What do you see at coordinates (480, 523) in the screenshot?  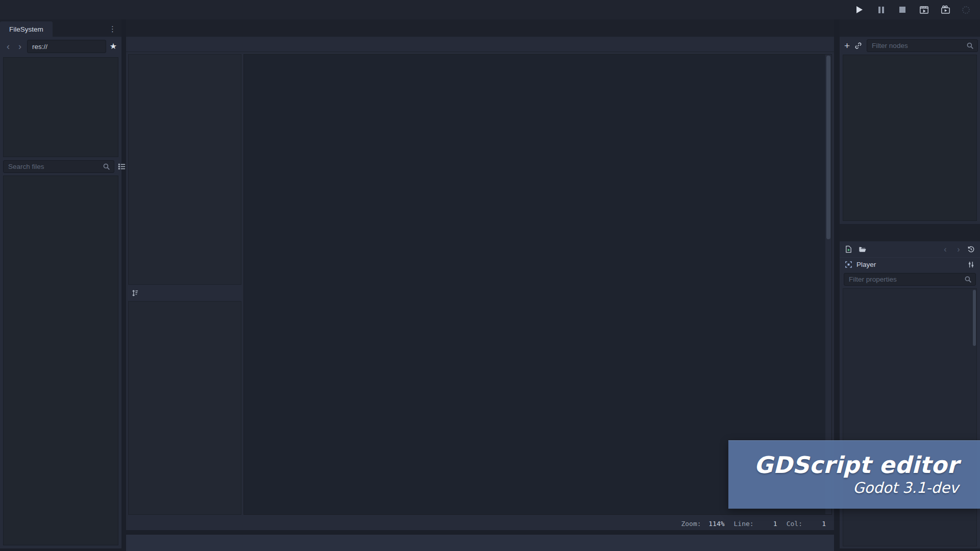 I see `editor-status-bar: Zoom: 114% Line: 1 Col: 1` at bounding box center [480, 523].